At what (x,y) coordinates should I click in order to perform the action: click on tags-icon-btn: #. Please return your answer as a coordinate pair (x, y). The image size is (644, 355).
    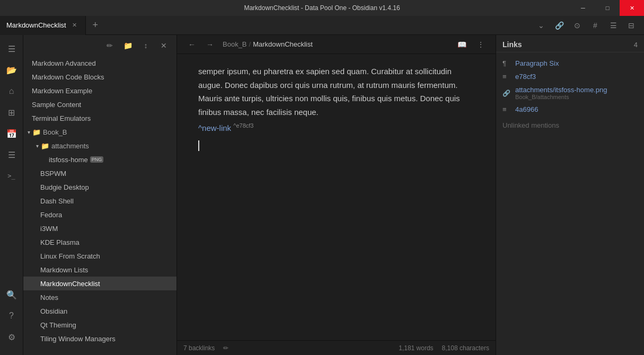
    Looking at the image, I should click on (595, 25).